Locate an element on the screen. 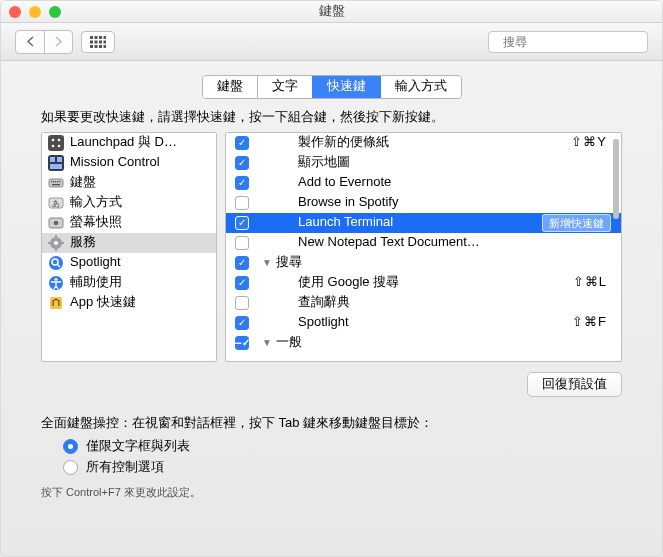  screenshot-icon is located at coordinates (56, 223).